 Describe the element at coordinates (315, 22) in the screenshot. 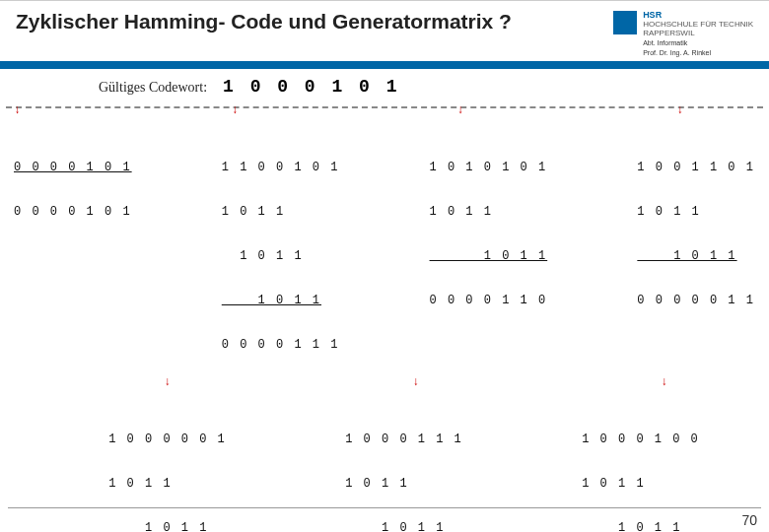

I see `page-title: Zyklischer Hamming- Code und Generatorma…` at that location.